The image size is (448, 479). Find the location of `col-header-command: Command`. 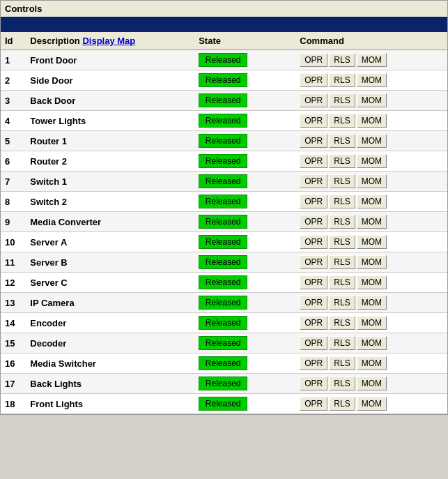

col-header-command: Command is located at coordinates (371, 41).